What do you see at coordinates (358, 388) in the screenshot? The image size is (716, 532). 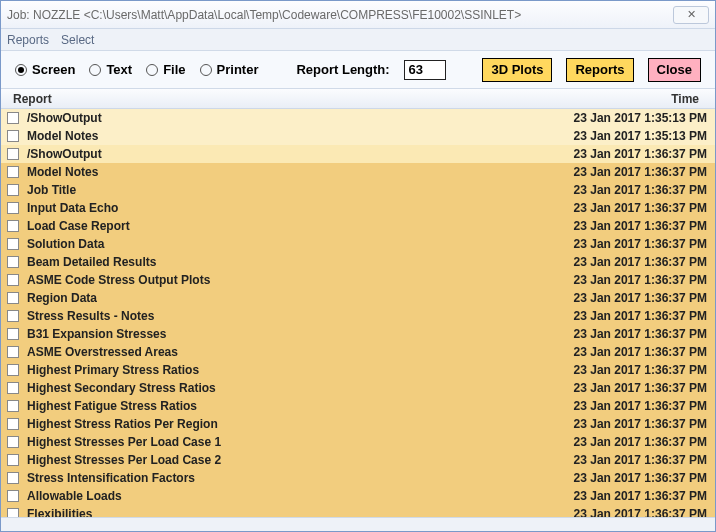 I see `table-row: Highest Secondary Stress Ratios23 Jan 20…` at bounding box center [358, 388].